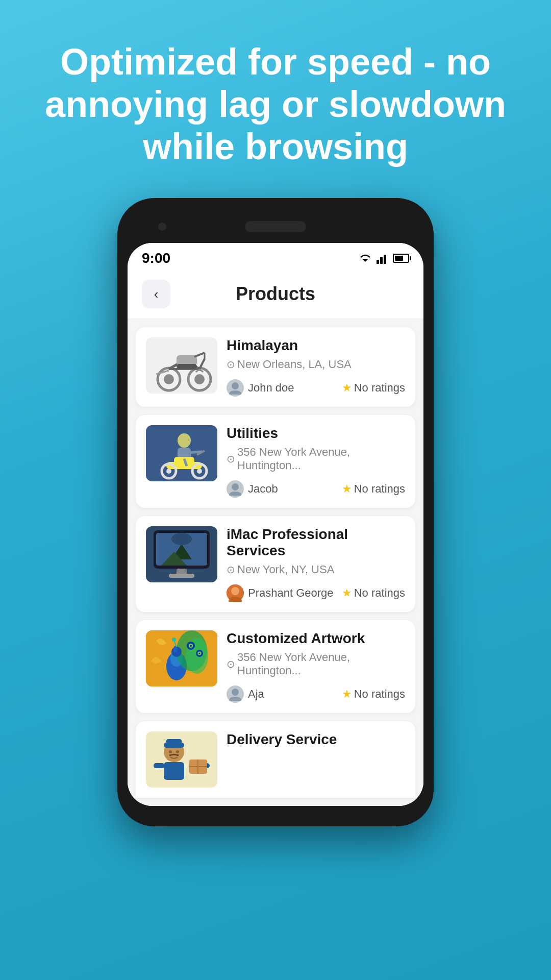 The image size is (551, 980). I want to click on seller-name: John doe, so click(271, 388).